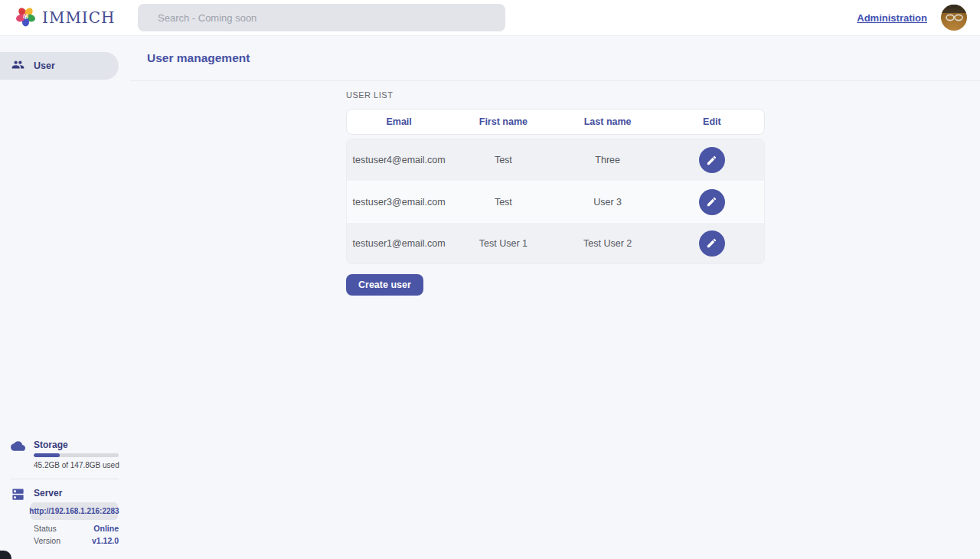 This screenshot has width=980, height=559. Describe the element at coordinates (556, 95) in the screenshot. I see `user-list-section-title: USER LIST` at that location.